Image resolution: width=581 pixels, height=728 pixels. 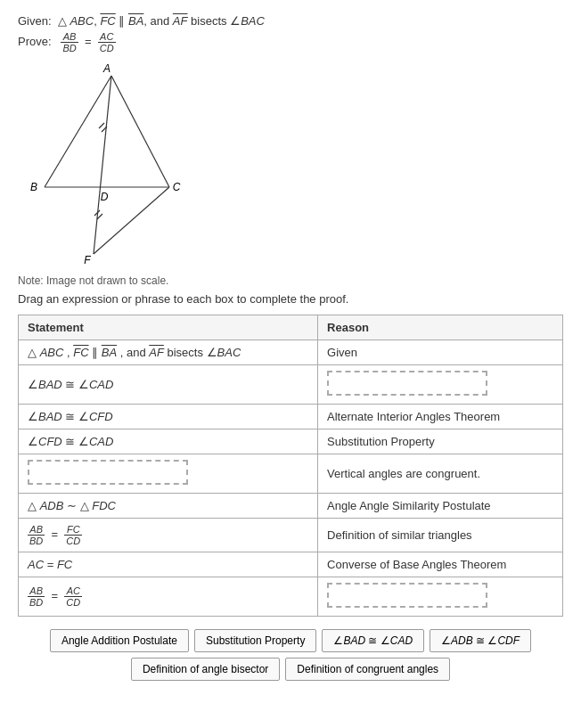 What do you see at coordinates (35, 41) in the screenshot?
I see `prove-label: Prove:` at bounding box center [35, 41].